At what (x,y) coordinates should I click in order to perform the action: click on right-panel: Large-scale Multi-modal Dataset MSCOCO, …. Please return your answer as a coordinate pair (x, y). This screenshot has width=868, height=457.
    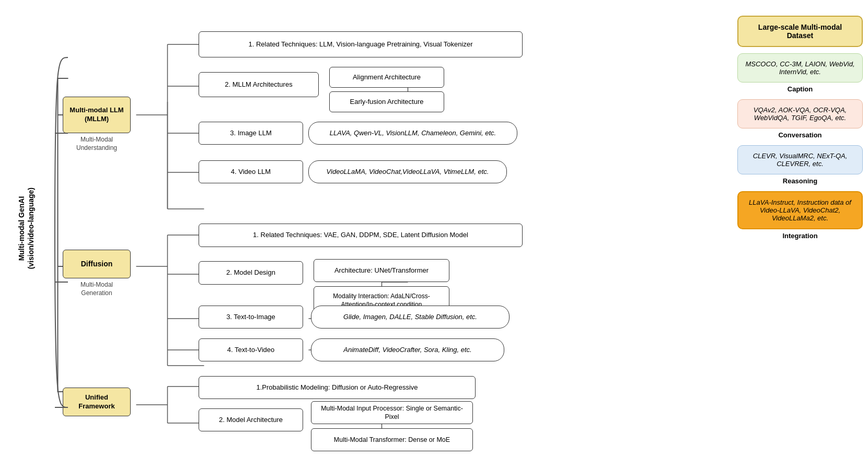
    Looking at the image, I should click on (795, 229).